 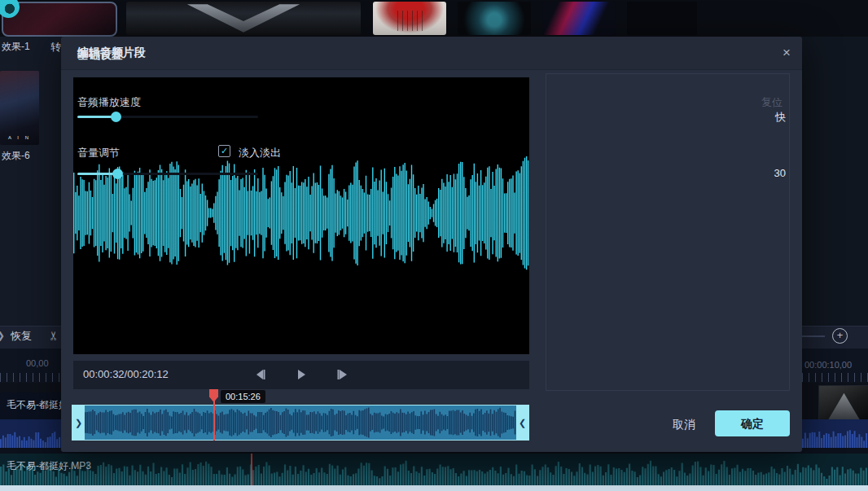 What do you see at coordinates (243, 397) in the screenshot?
I see `playhead-time-tooltip: 00:15:26` at bounding box center [243, 397].